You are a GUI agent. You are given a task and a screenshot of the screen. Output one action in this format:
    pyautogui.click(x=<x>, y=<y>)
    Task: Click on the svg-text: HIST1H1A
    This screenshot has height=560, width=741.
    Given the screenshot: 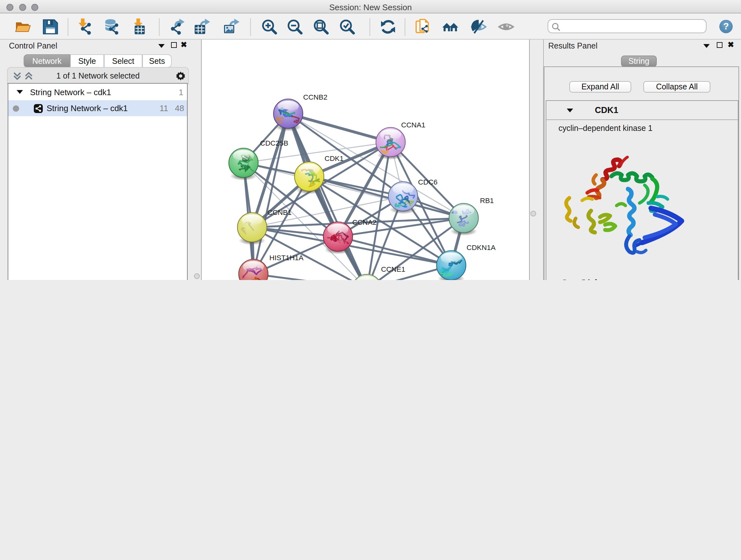 What is the action you would take?
    pyautogui.click(x=286, y=258)
    